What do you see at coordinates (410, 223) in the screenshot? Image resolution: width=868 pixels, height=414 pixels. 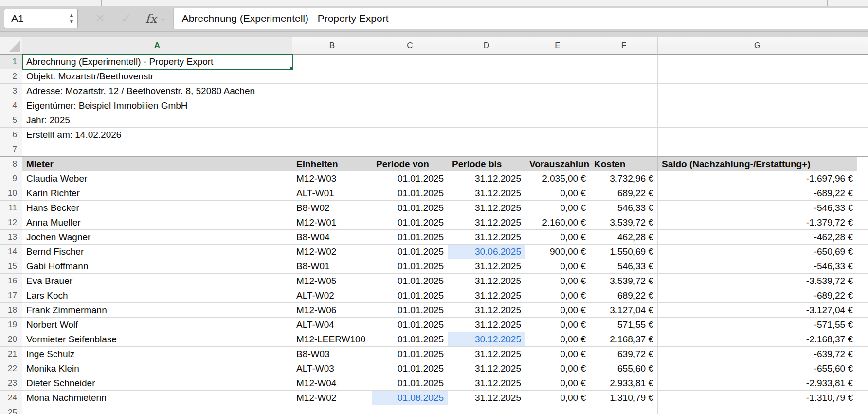 I see `cell-C12: 01.01.2025` at bounding box center [410, 223].